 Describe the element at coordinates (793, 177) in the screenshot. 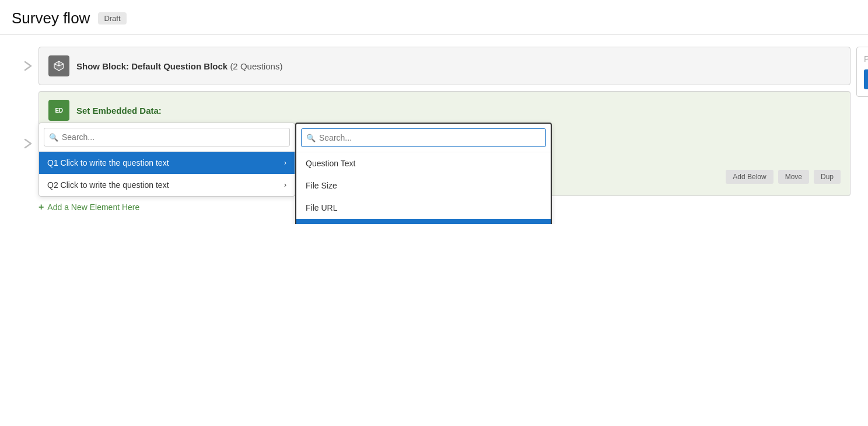

I see `move-button: Move` at that location.